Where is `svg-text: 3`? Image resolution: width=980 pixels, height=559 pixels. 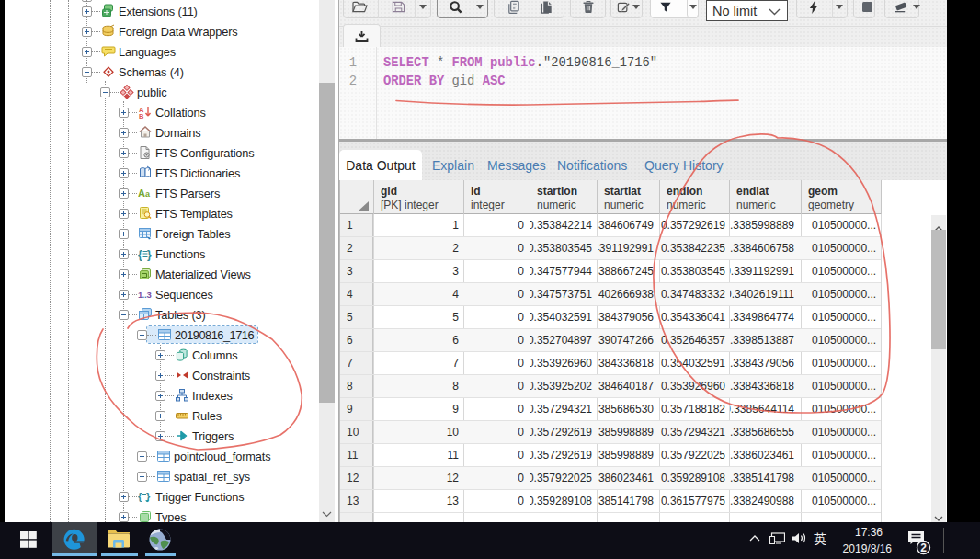
svg-text: 3 is located at coordinates (149, 294).